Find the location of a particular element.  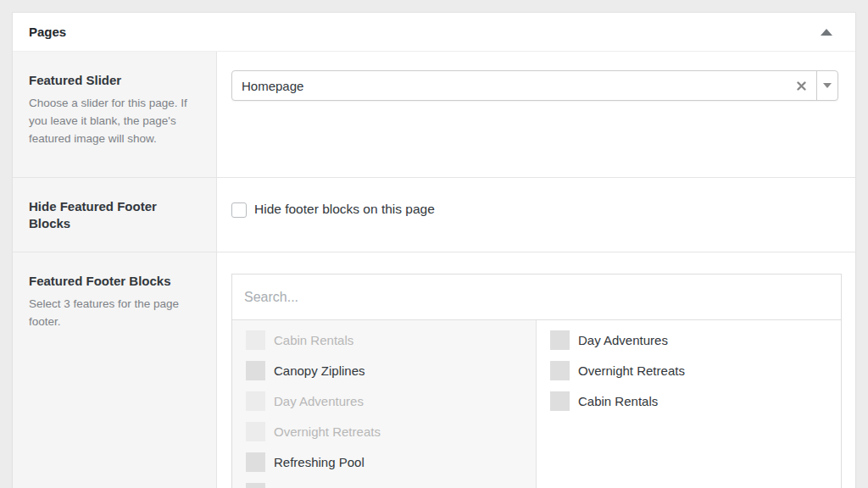

metabox-header: Pages is located at coordinates (434, 32).